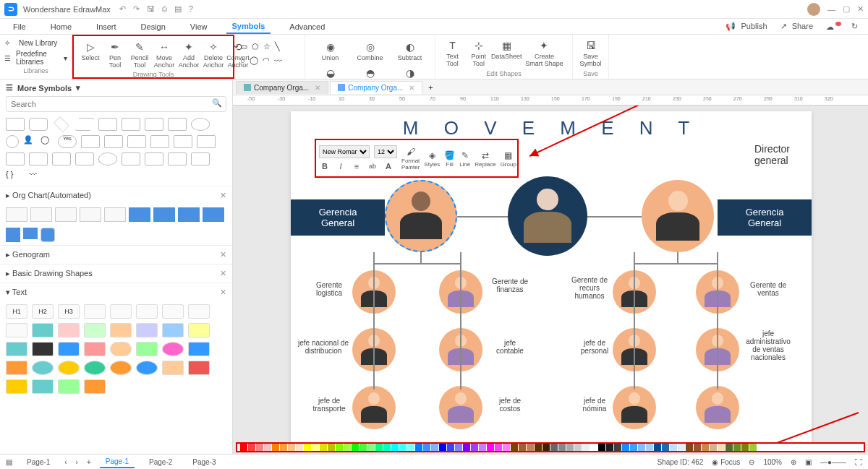 This screenshot has height=469, width=868. Describe the element at coordinates (153, 27) in the screenshot. I see `menu-design: Design` at that location.